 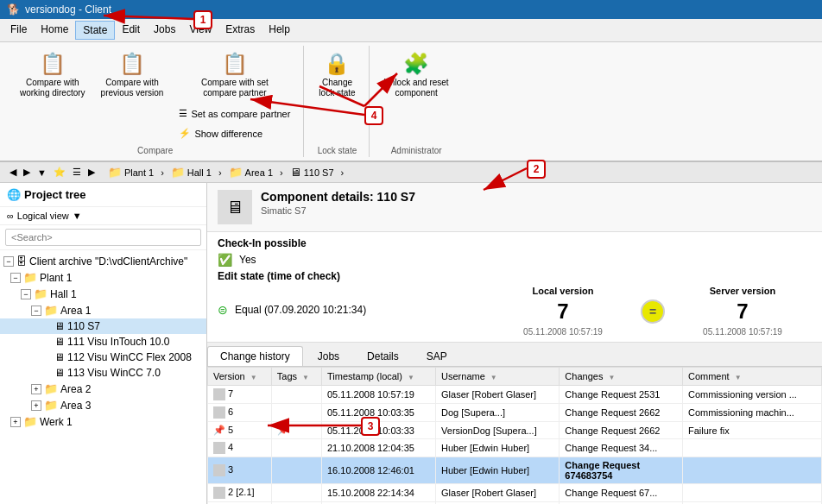 I want to click on folder-icon-sidebar-hall1: 📁, so click(x=41, y=293).